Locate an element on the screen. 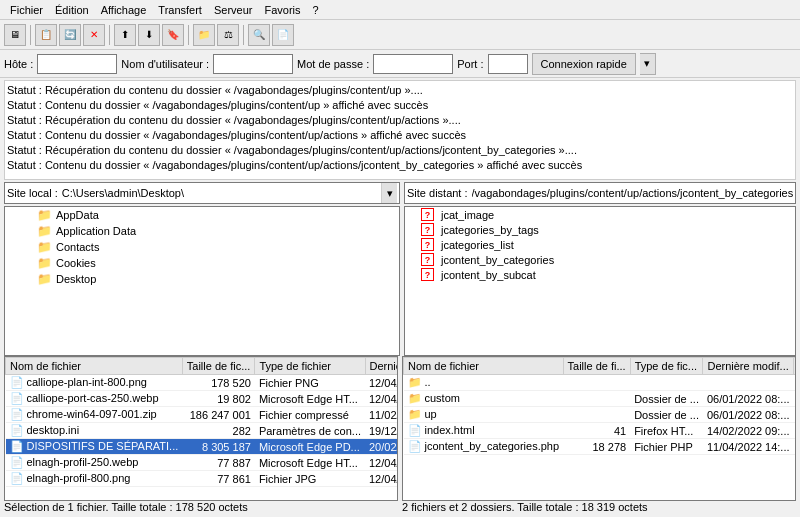 The image size is (800, 517). pass-input is located at coordinates (413, 64).